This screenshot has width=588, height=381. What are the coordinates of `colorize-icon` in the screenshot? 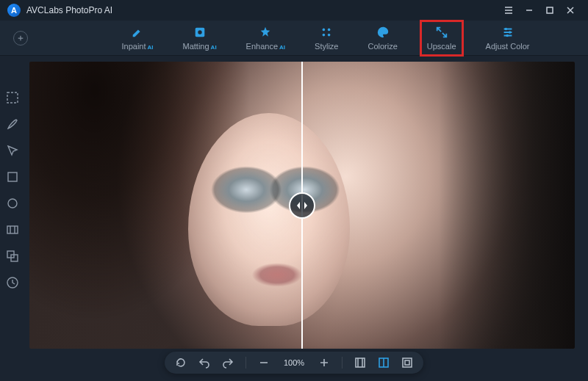 It's located at (383, 32).